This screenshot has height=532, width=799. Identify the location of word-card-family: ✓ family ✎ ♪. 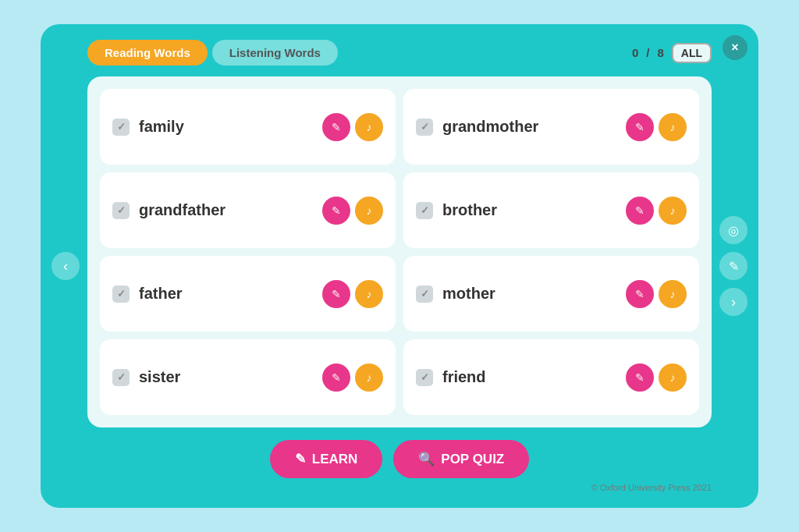
(248, 126).